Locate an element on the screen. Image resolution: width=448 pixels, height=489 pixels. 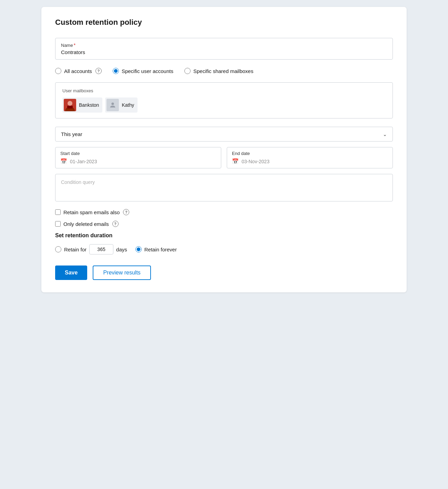
mailbox-chip-kathy: Kathy is located at coordinates (121, 105).